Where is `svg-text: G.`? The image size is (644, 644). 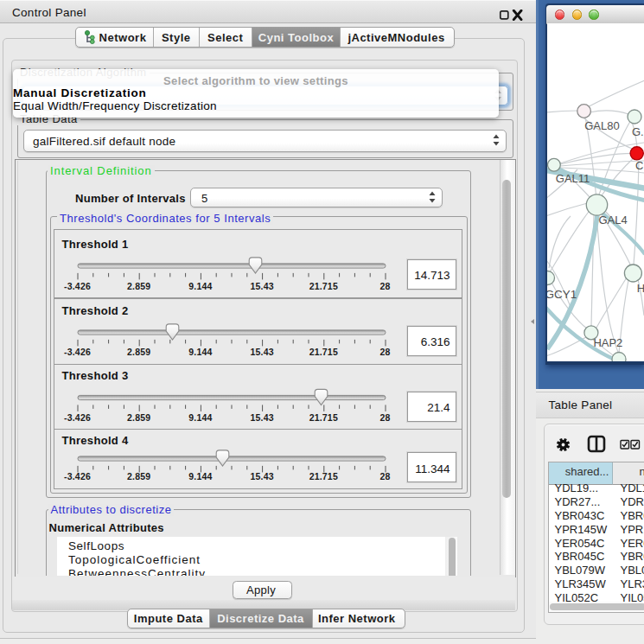
svg-text: G. is located at coordinates (638, 131).